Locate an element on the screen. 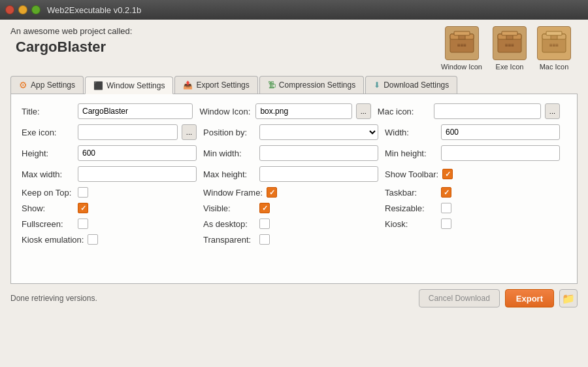  as-desktop-checkbox is located at coordinates (265, 224).